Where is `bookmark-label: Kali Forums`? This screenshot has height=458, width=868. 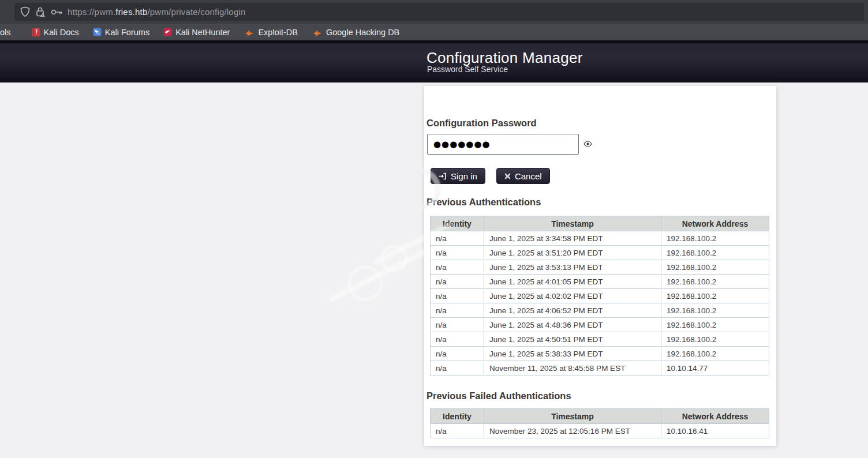 bookmark-label: Kali Forums is located at coordinates (127, 32).